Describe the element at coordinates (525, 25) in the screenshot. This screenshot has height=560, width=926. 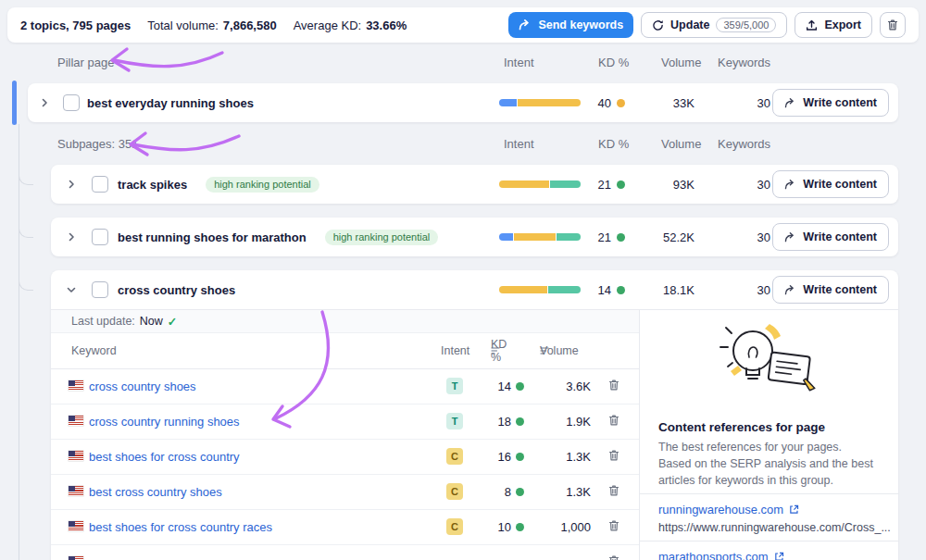
I see `send-arrow-icon` at that location.